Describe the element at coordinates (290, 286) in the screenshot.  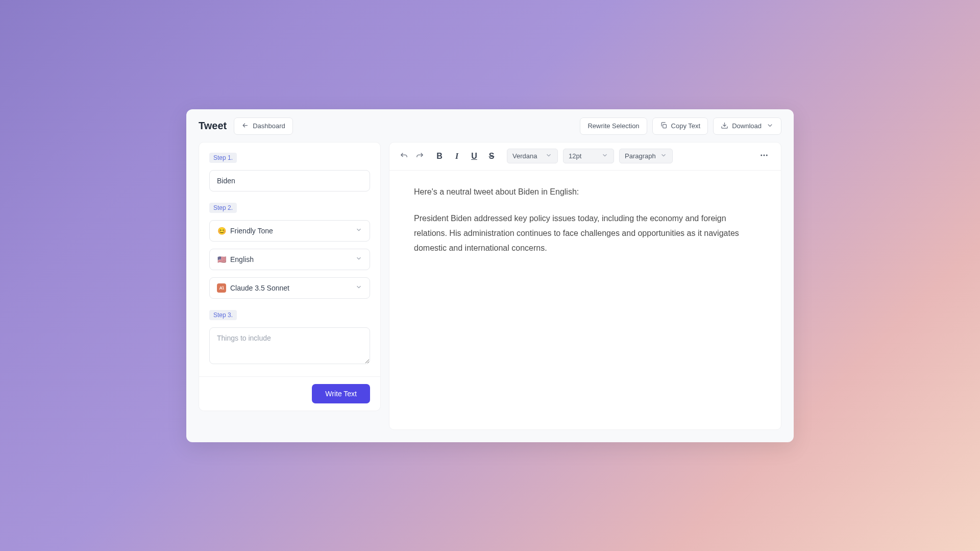
I see `left-panel: Step 1. Step 2. 😊 Friendly Tone` at that location.